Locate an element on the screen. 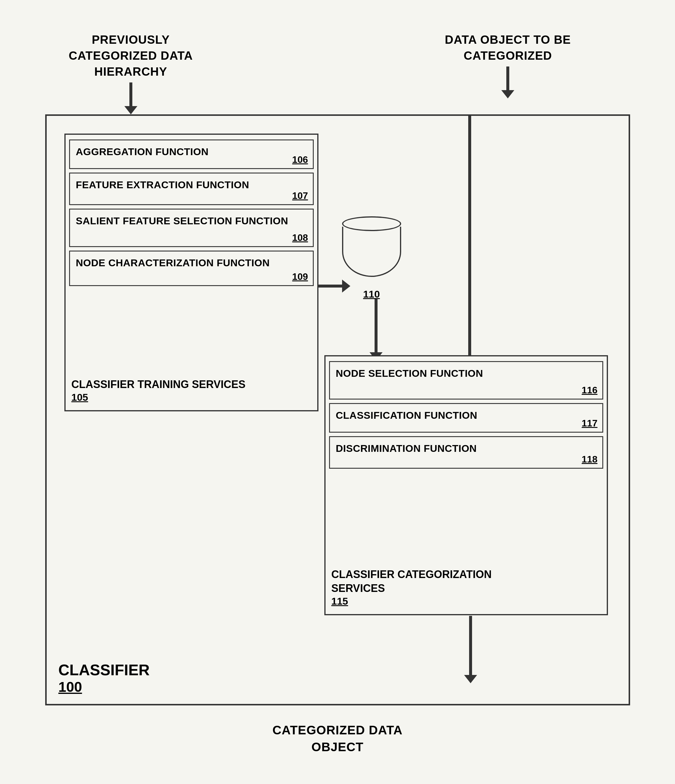 The image size is (675, 784). discrimination-function-box: DISCRIMINATION FUNCTION 118 is located at coordinates (466, 453).